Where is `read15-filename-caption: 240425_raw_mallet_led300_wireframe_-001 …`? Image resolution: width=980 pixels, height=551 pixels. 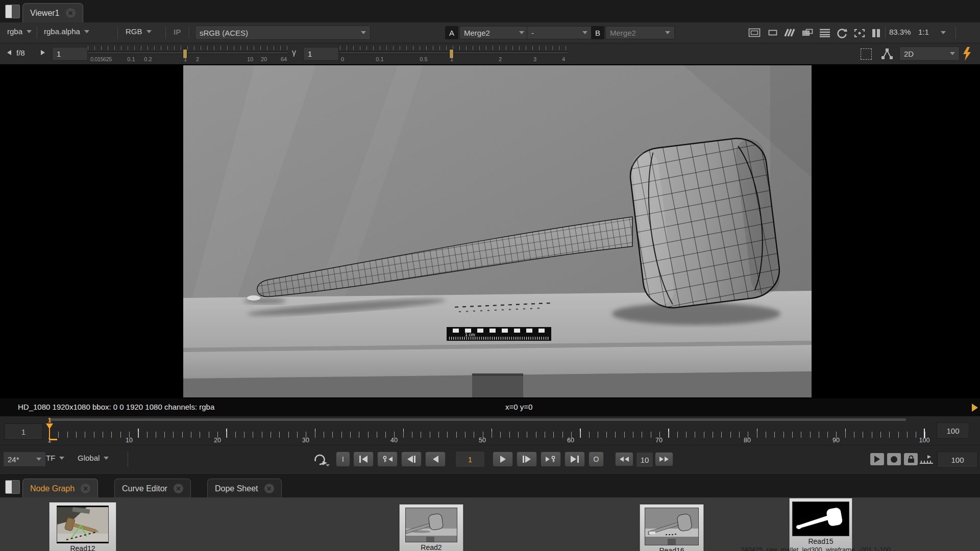 read15-filename-caption: 240425_raw_mallet_led300_wireframe_-001 … is located at coordinates (816, 548).